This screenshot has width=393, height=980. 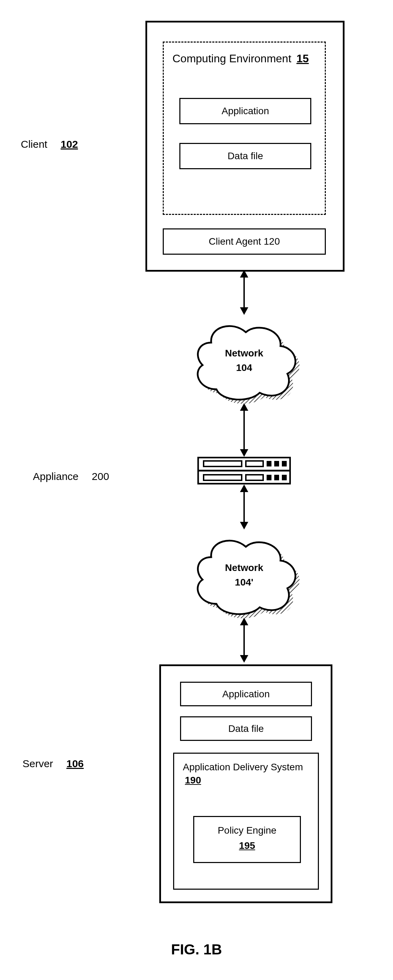 I want to click on client-data-file-box: Data file, so click(x=245, y=156).